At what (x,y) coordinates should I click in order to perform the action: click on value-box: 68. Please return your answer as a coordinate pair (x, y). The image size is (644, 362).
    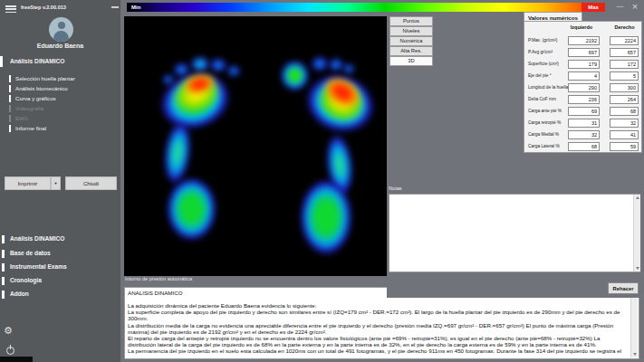
    Looking at the image, I should click on (583, 147).